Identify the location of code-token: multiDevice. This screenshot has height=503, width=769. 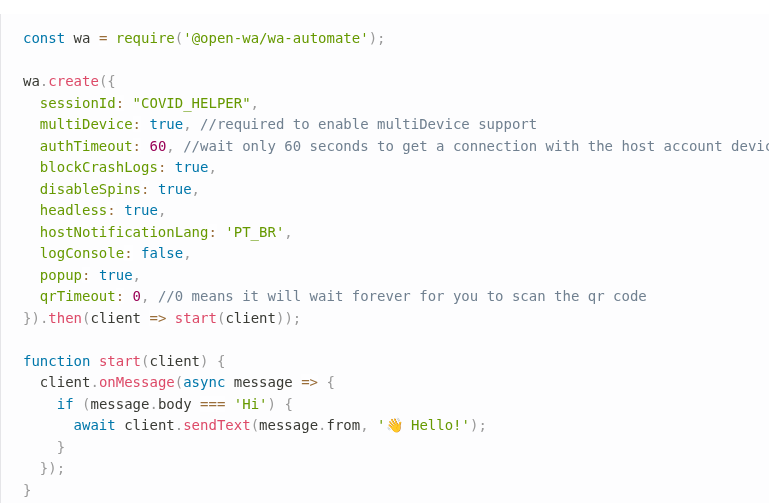
(86, 124).